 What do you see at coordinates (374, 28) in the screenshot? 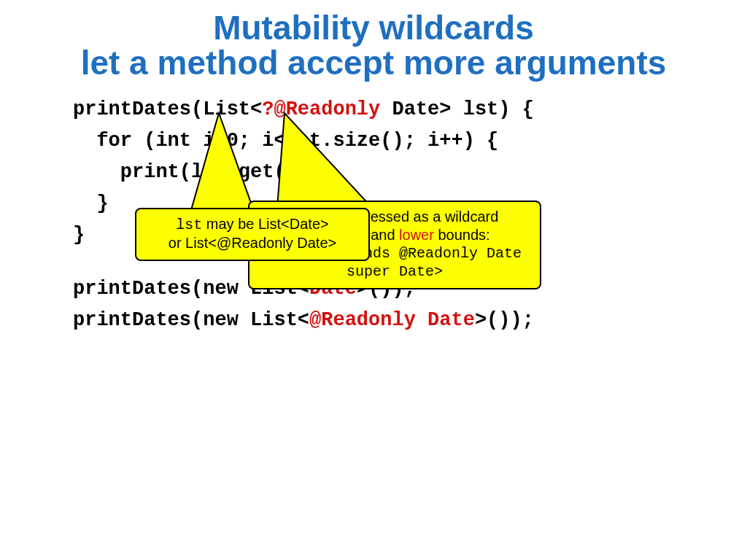
I see `title-line-1: Mutability wildcards` at bounding box center [374, 28].